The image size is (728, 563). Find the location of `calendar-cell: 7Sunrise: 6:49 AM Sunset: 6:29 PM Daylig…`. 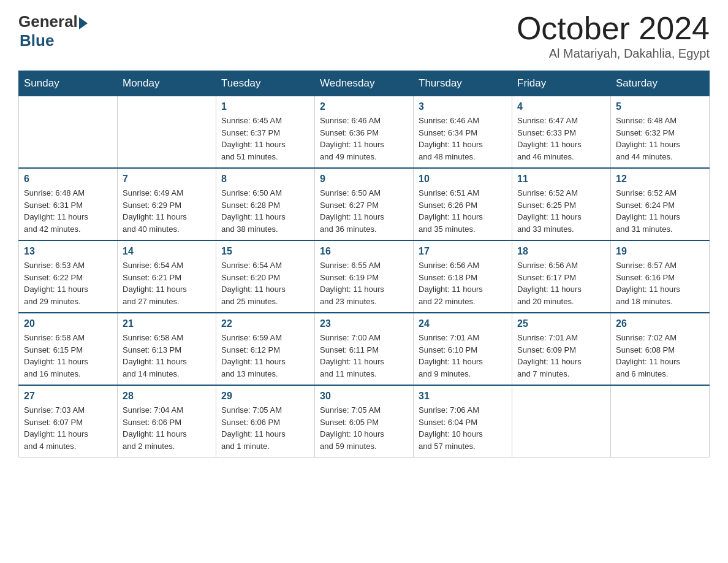

calendar-cell: 7Sunrise: 6:49 AM Sunset: 6:29 PM Daylig… is located at coordinates (167, 204).